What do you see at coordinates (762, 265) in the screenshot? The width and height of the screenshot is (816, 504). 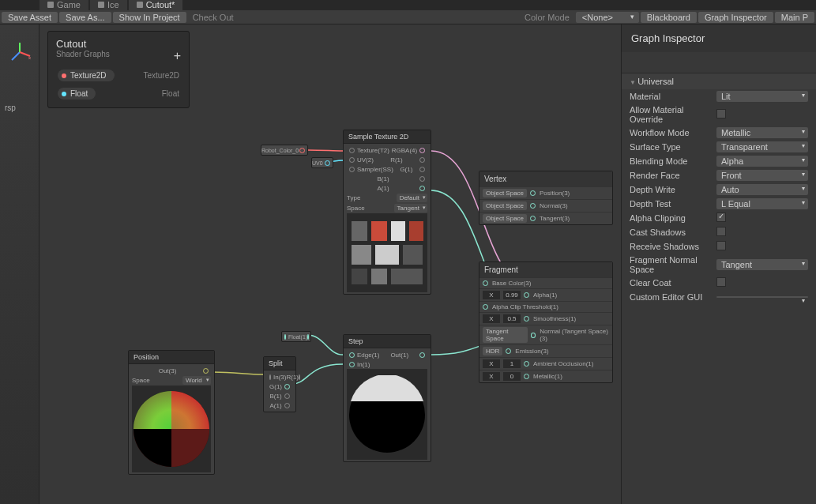 I see `inspector-dropdown: Tangent` at bounding box center [762, 265].